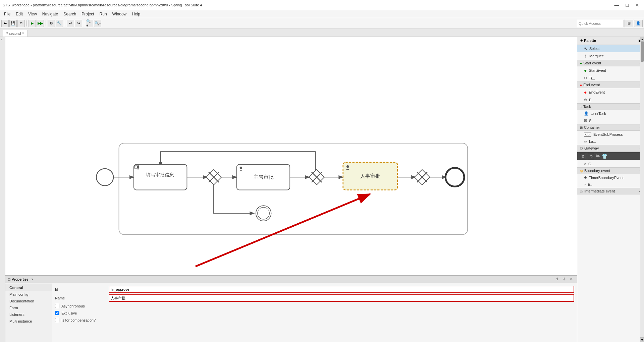 The image size is (644, 342). Describe the element at coordinates (586, 178) in the screenshot. I see `timer-boundary-icon: ⊙` at that location.